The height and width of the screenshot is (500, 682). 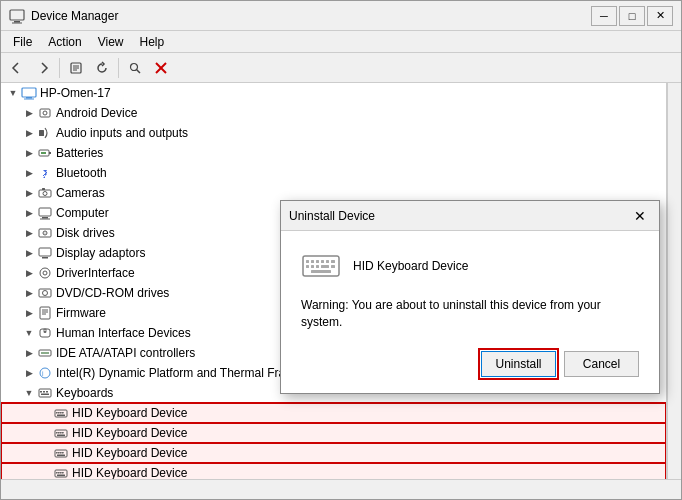 I want to click on firmware-label: Firmware, so click(x=81, y=313).